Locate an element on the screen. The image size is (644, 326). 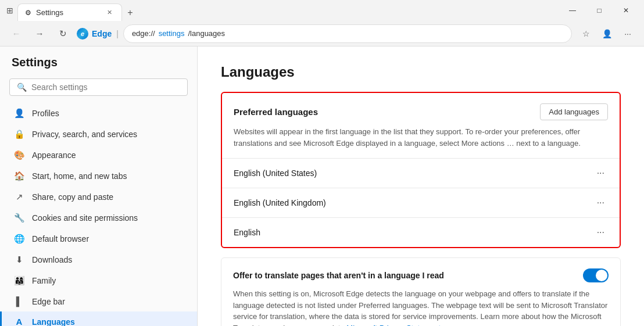
nav-icon-privacy: 🔒 is located at coordinates (19, 134).